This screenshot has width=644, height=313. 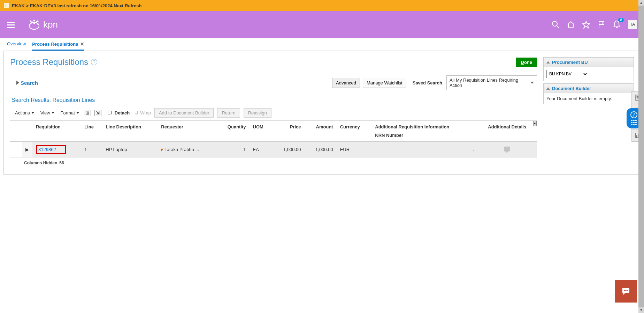 I want to click on freeze-icon: ⊞, so click(x=87, y=113).